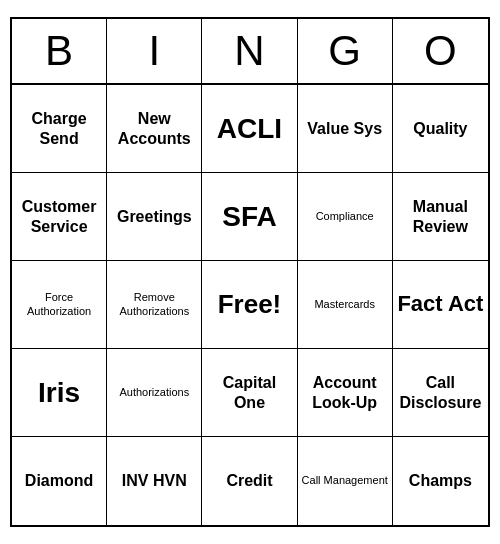  What do you see at coordinates (154, 216) in the screenshot?
I see `cell-text-6: Greetings` at bounding box center [154, 216].